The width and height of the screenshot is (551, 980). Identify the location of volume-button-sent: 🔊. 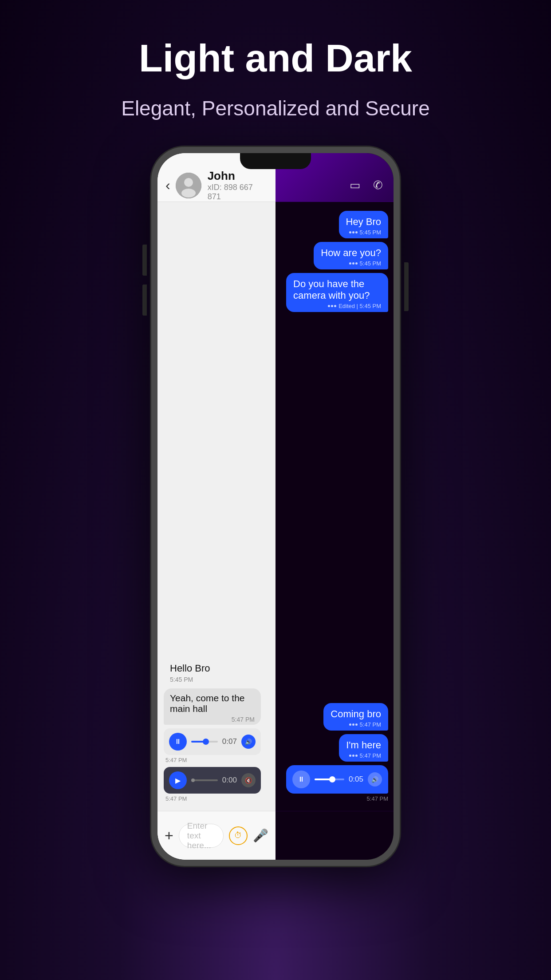
(375, 779).